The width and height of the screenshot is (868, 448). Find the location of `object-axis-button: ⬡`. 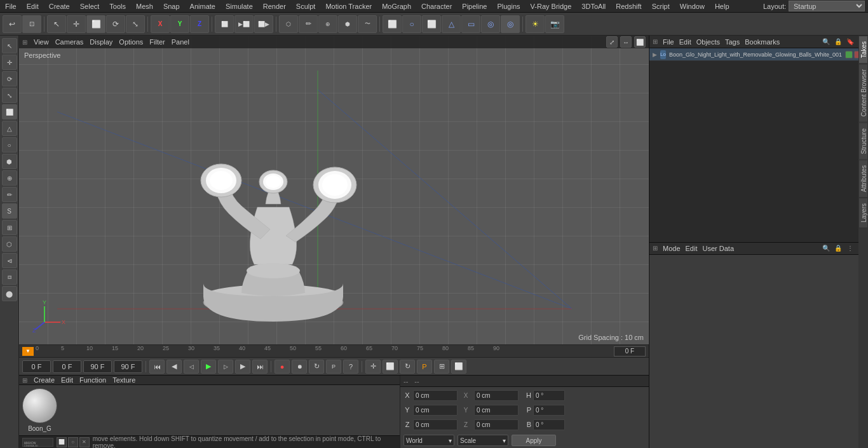

object-axis-button: ⬡ is located at coordinates (288, 24).